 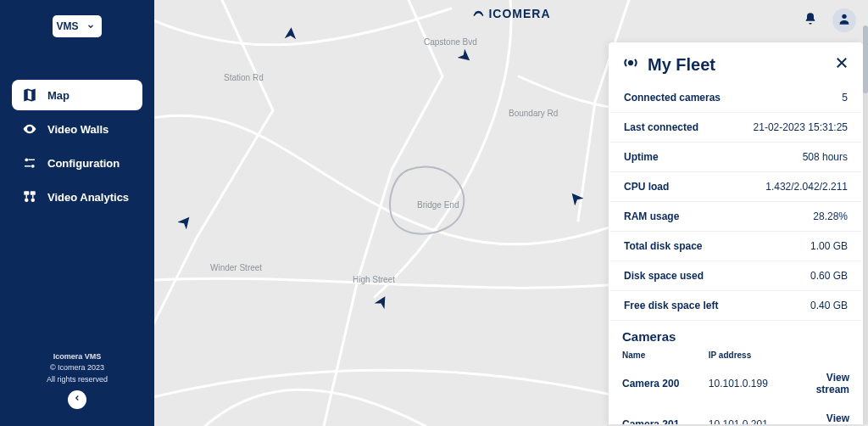 I want to click on stat-value: 0.40 GB, so click(x=829, y=305).